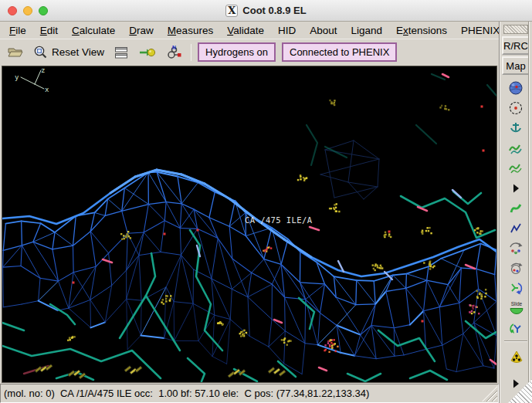 This screenshot has width=532, height=403. I want to click on display-manager-button, so click(121, 52).